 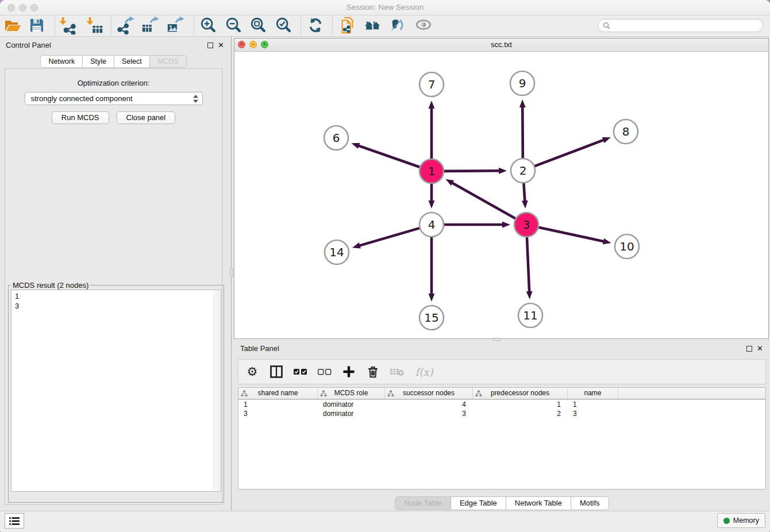 What do you see at coordinates (208, 25) in the screenshot?
I see `zoom-in-icon` at bounding box center [208, 25].